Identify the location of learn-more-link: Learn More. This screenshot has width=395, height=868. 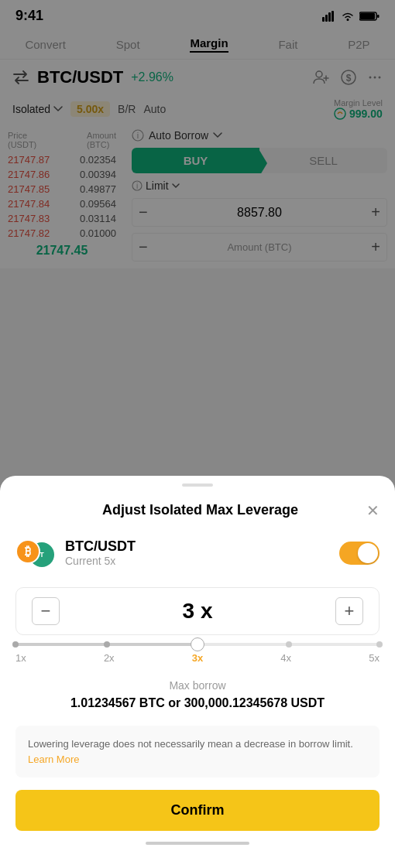
(53, 760).